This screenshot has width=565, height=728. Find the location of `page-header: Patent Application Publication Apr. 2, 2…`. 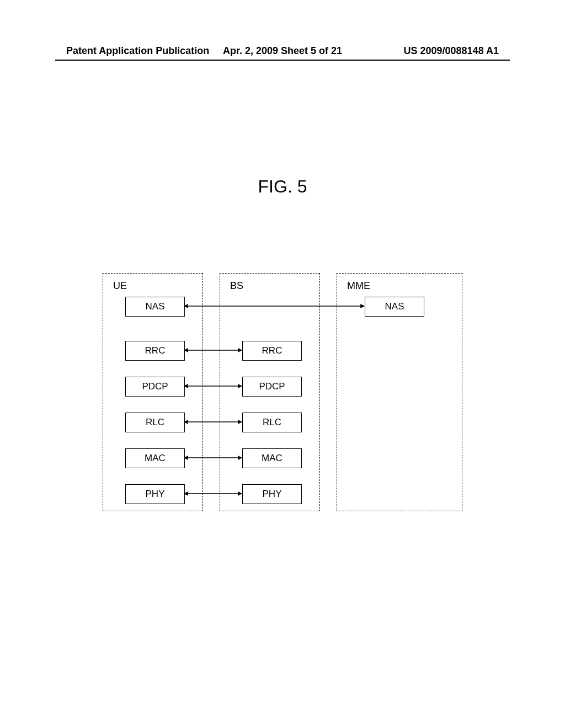

page-header: Patent Application Publication Apr. 2, 2… is located at coordinates (282, 51).